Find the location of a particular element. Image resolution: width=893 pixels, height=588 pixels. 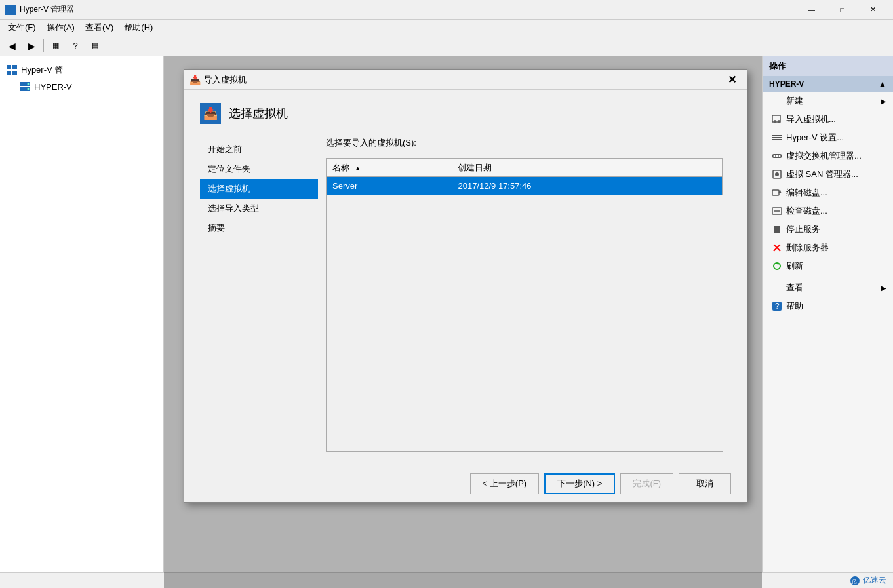

sort-arrow-name: ▲ is located at coordinates (358, 168).